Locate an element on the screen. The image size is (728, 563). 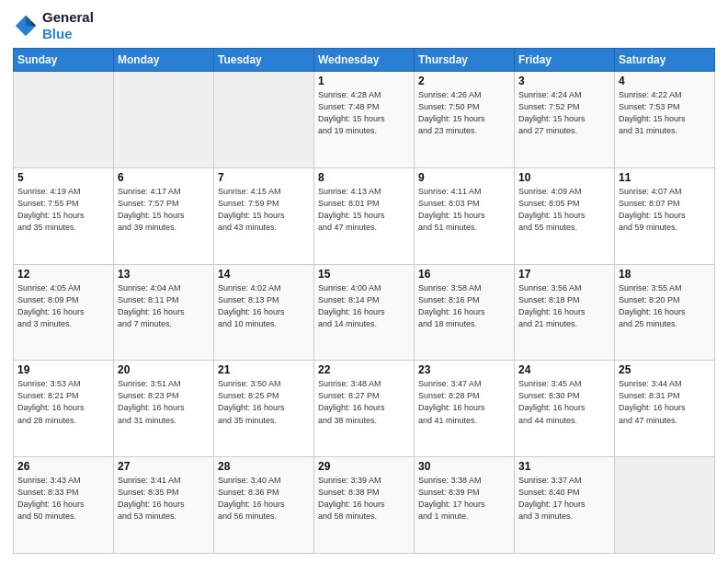
weekday-header: Sunday is located at coordinates (64, 61).